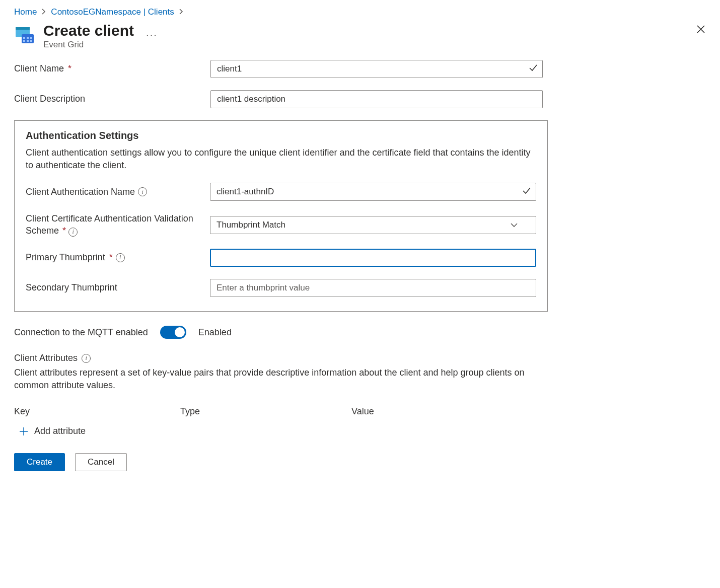 This screenshot has width=720, height=588. Describe the element at coordinates (97, 412) in the screenshot. I see `attributes-col-key: Key` at that location.